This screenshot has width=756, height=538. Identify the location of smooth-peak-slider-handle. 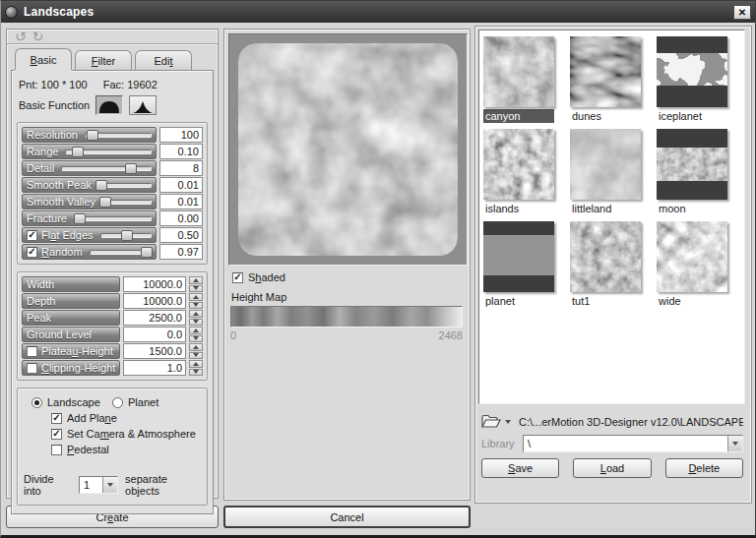
(101, 185).